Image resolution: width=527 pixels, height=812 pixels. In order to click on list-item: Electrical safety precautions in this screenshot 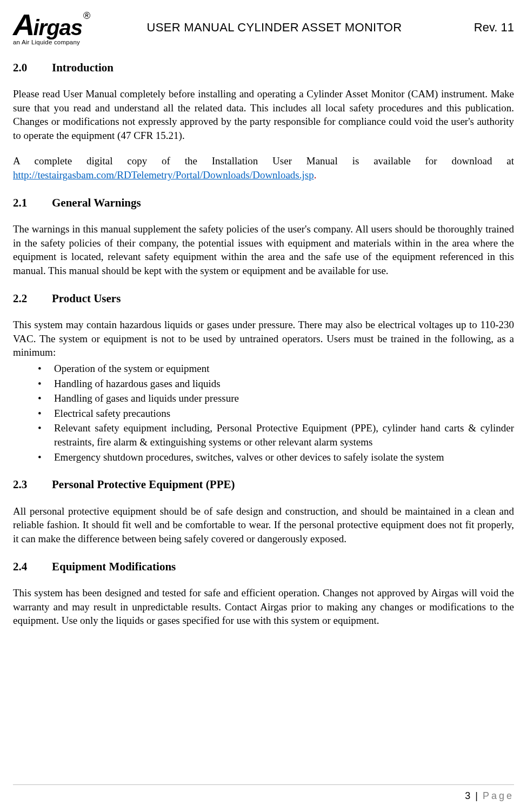, I will do `click(276, 414)`.